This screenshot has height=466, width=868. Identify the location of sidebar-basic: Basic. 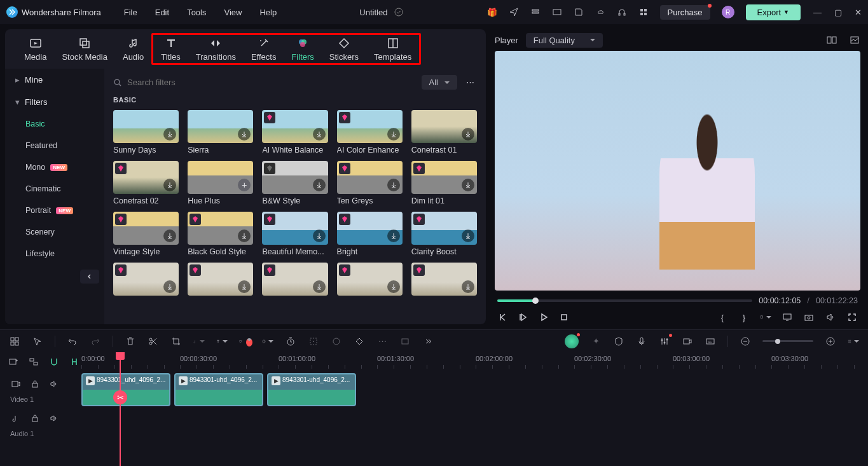
(55, 124).